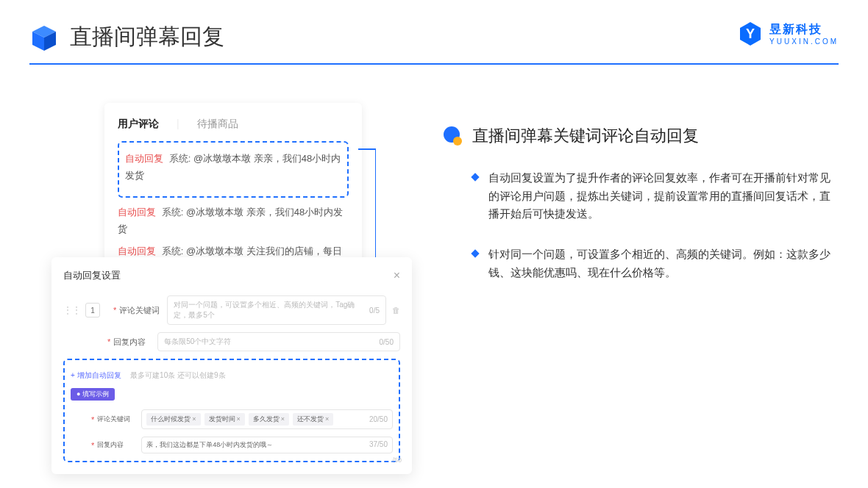  I want to click on keyword-tag: 还不发货×, so click(313, 419).